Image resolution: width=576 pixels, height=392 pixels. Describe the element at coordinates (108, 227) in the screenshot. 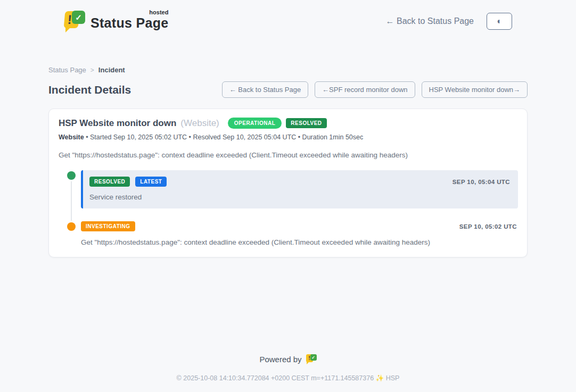

I see `timeline-investigating-badge: INVESTIGATING` at that location.